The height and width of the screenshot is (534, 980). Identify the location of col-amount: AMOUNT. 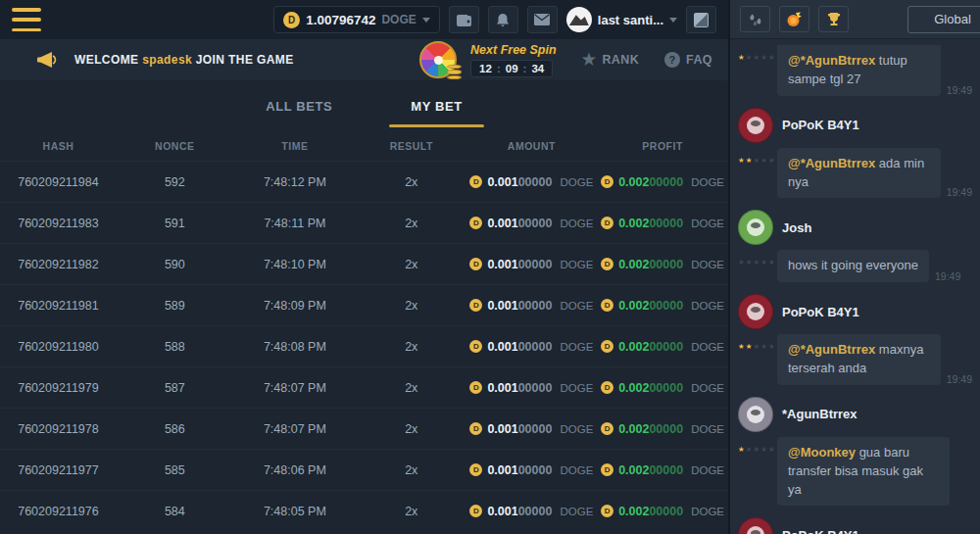
(531, 146).